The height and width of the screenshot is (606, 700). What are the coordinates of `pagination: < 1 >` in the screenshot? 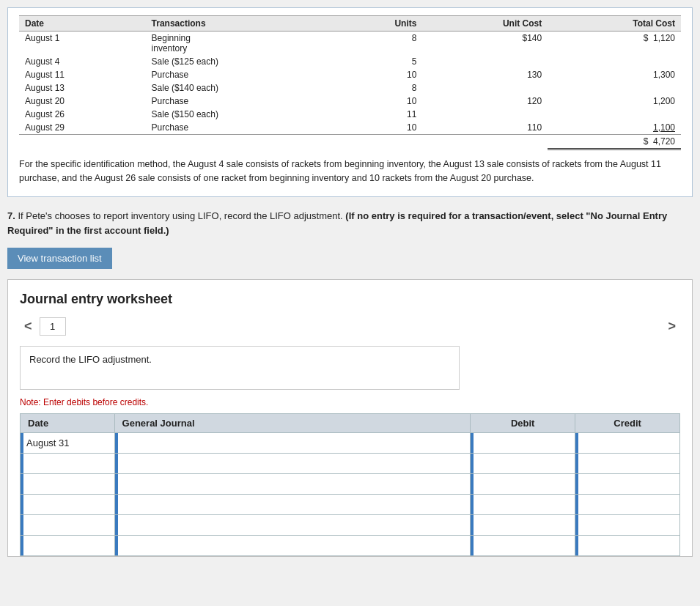 It's located at (350, 327).